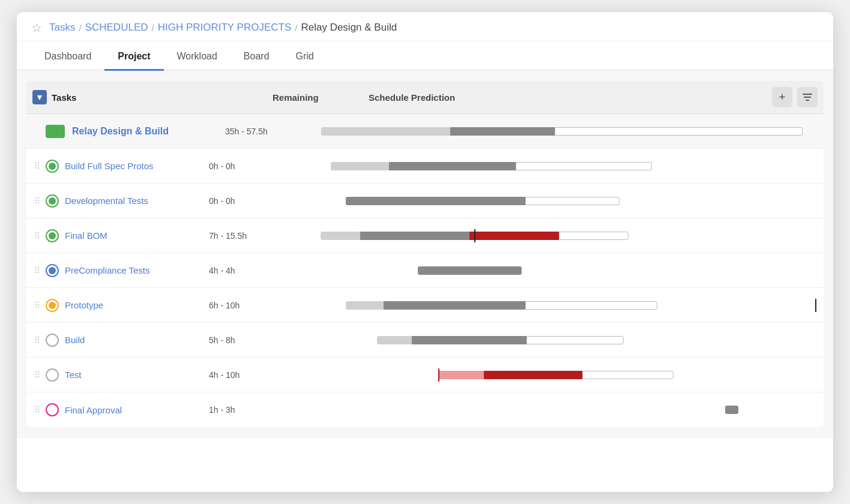  Describe the element at coordinates (561, 201) in the screenshot. I see `row-schedule-dev-tests` at that location.